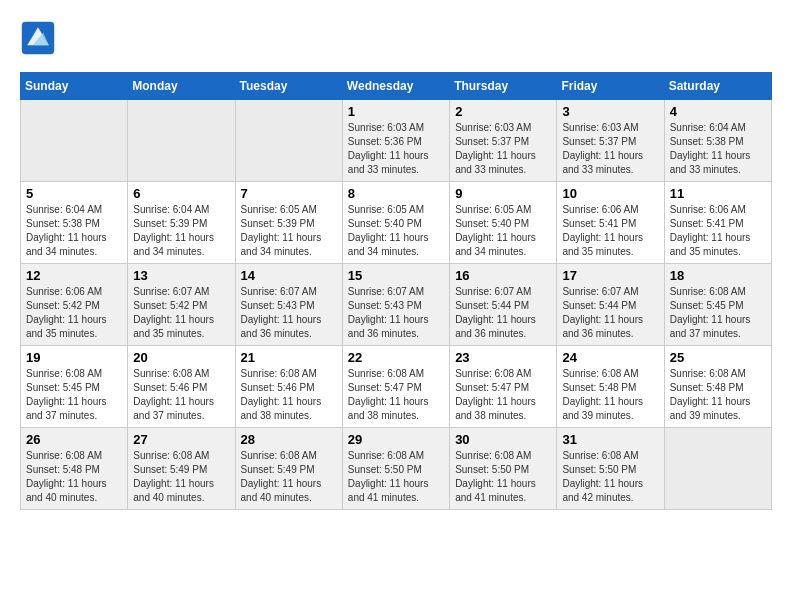 This screenshot has height=612, width=792. I want to click on calendar-cell: 30Sunrise: 6:08 AM Sunset: 5:50 PM Dayli…, so click(504, 469).